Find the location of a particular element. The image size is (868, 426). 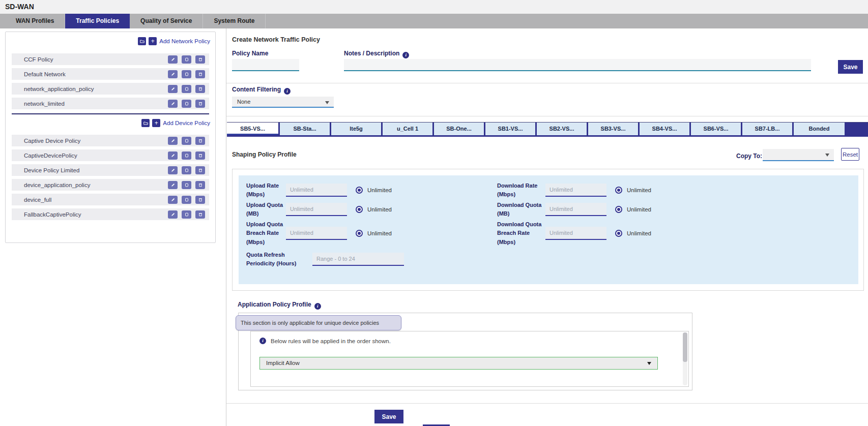

rule-select: Implicit Allow is located at coordinates (459, 363).